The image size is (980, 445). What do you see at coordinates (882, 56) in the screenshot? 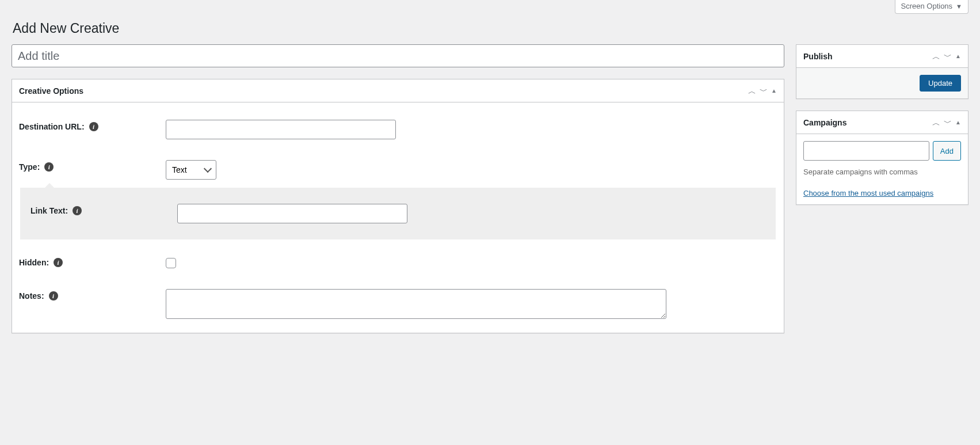
I see `publish-header: Publish ︿ ﹀ ▲` at bounding box center [882, 56].